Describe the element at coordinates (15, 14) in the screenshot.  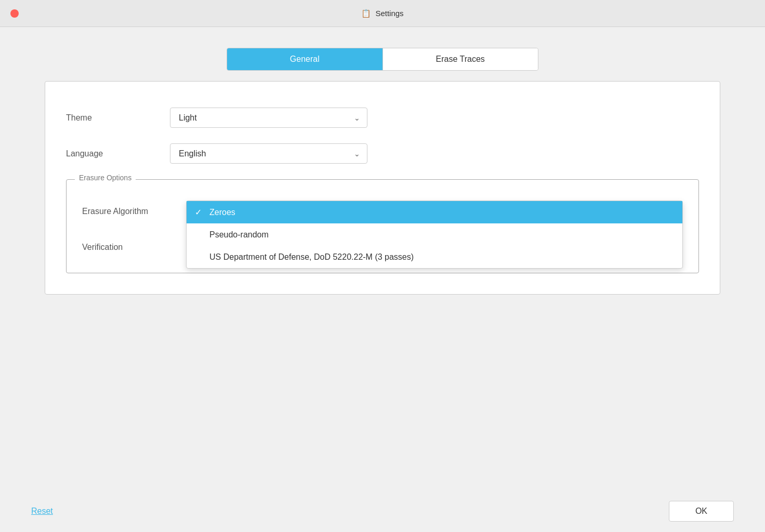
I see `close-button` at that location.